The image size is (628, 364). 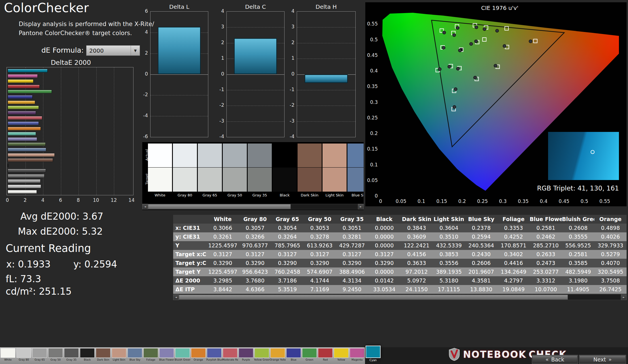 I want to click on table-cell: 3.7680, so click(x=255, y=281).